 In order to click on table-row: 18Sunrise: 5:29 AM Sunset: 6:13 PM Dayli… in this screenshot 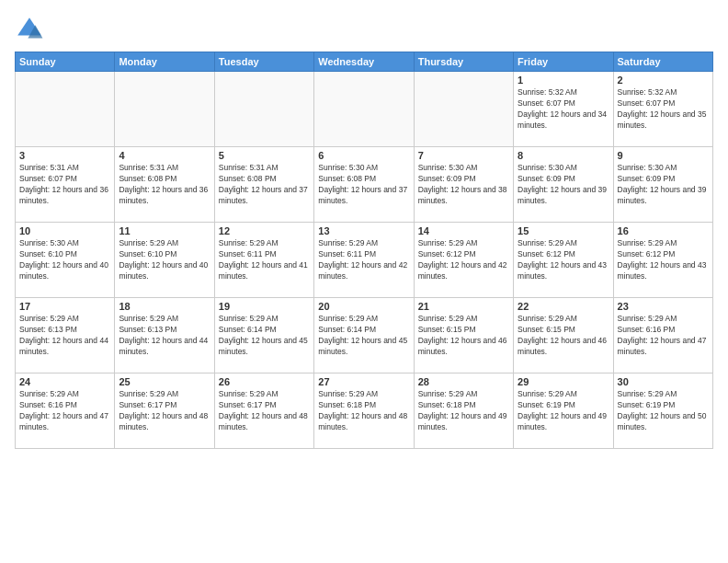, I will do `click(165, 336)`.